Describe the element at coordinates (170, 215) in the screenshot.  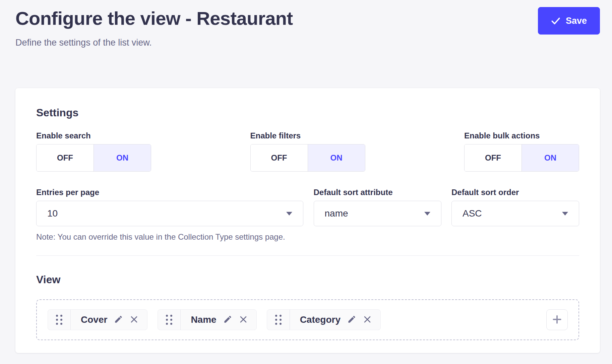
I see `entries-per-page-field: Entries per page 10 Note: You can overri…` at that location.